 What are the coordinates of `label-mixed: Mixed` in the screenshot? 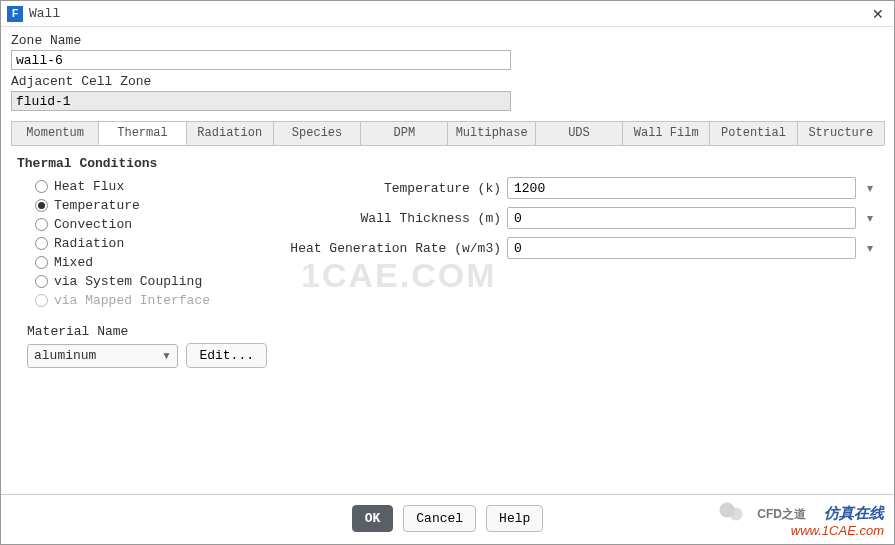 It's located at (74, 262).